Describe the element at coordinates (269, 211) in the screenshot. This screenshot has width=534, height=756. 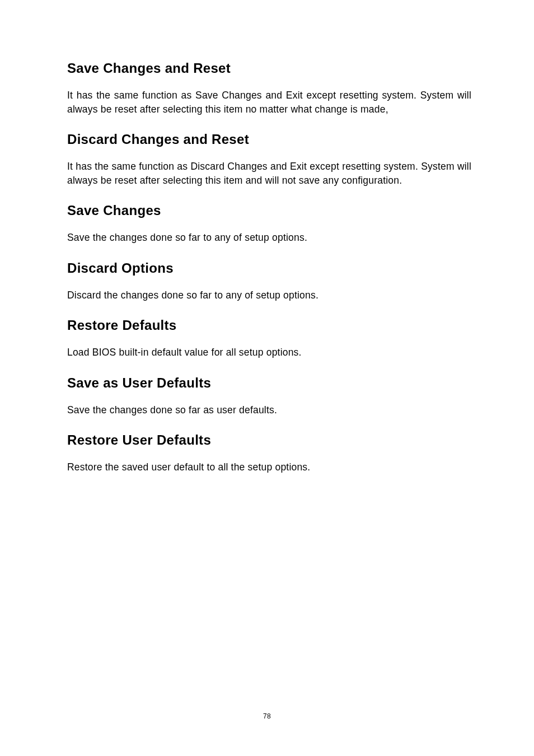
I see `heading: Save Changes` at that location.